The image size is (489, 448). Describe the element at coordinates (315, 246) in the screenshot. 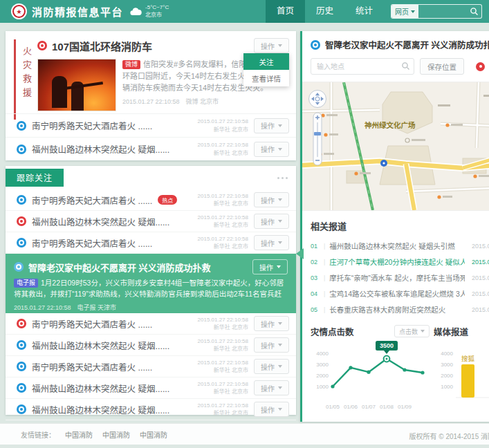

I see `report-index: 01` at that location.